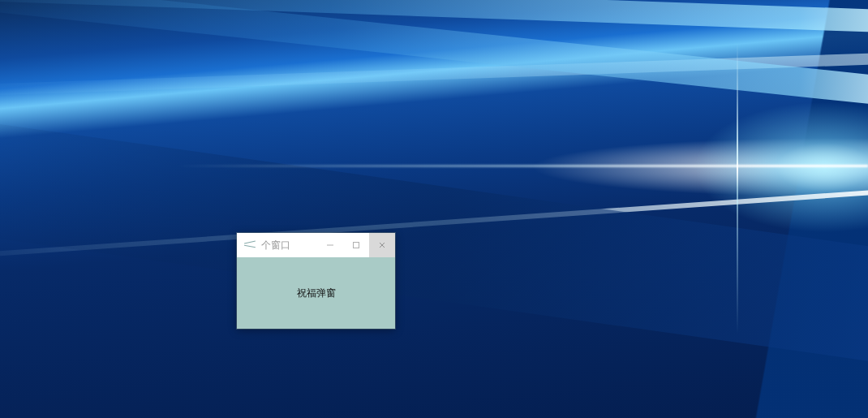 The width and height of the screenshot is (868, 418). What do you see at coordinates (356, 245) in the screenshot?
I see `maximize-button` at bounding box center [356, 245].